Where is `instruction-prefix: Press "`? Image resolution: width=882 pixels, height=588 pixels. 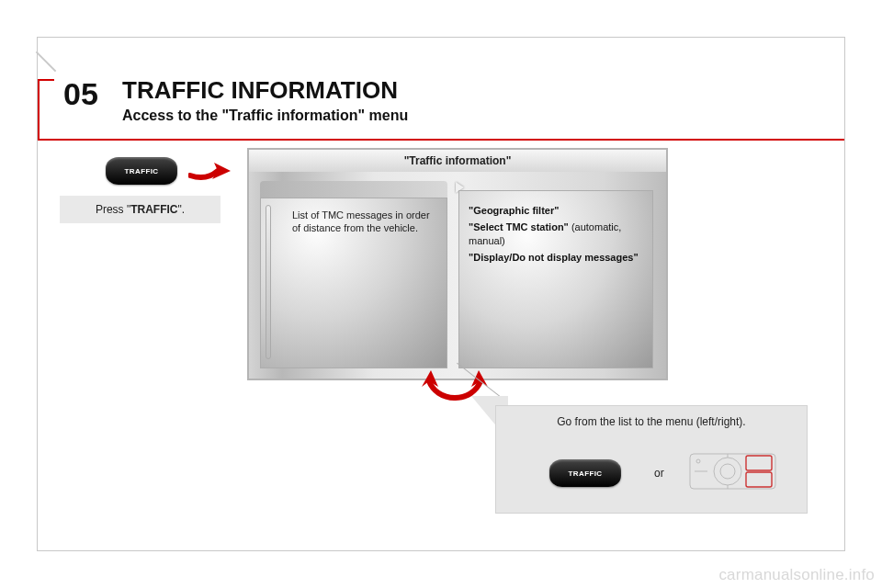
instruction-prefix: Press " is located at coordinates (113, 209).